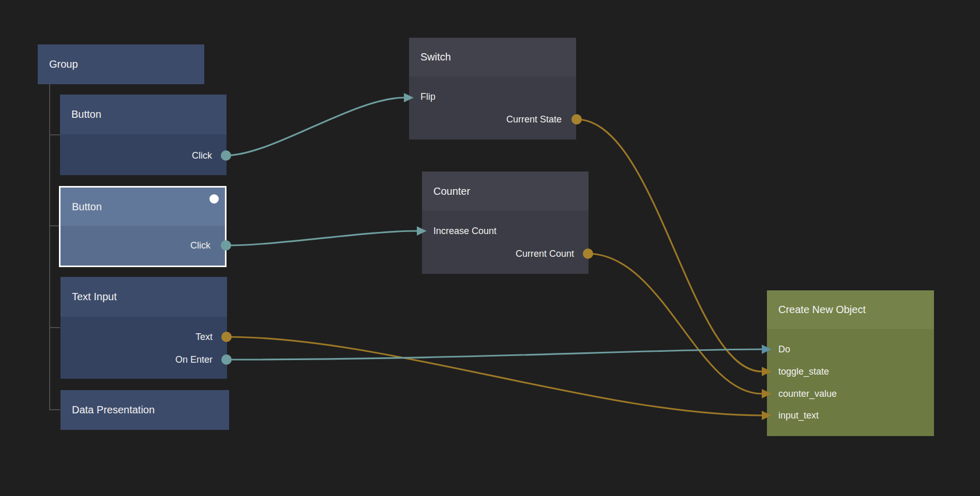  I want to click on node-switch-body, so click(492, 108).